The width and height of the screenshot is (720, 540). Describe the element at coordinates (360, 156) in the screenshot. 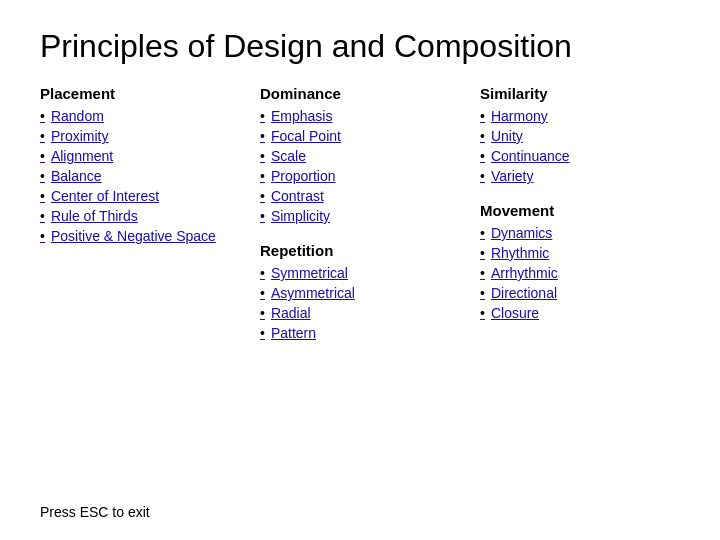

I see `list-item: •Scale` at that location.